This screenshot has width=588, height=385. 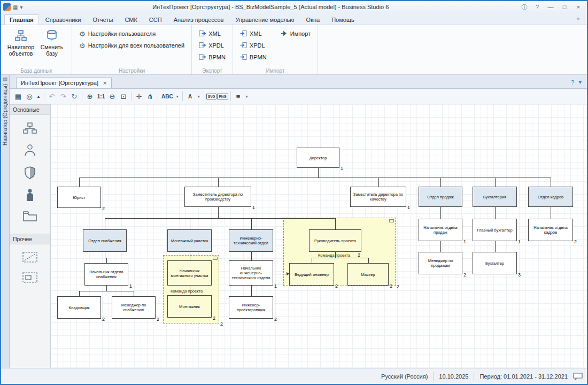 I want to click on import-button: Импорт, so click(x=296, y=34).